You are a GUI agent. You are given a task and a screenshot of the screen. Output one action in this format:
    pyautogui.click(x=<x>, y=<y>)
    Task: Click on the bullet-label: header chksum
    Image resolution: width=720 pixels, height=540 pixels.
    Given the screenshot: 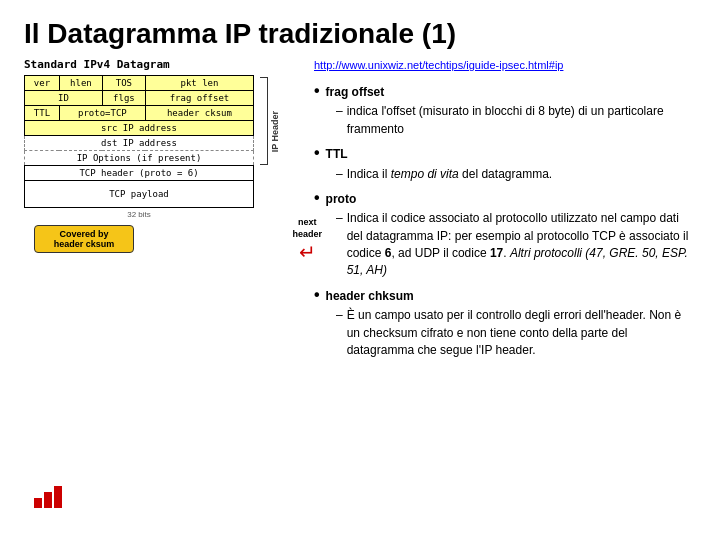 What is the action you would take?
    pyautogui.click(x=370, y=296)
    